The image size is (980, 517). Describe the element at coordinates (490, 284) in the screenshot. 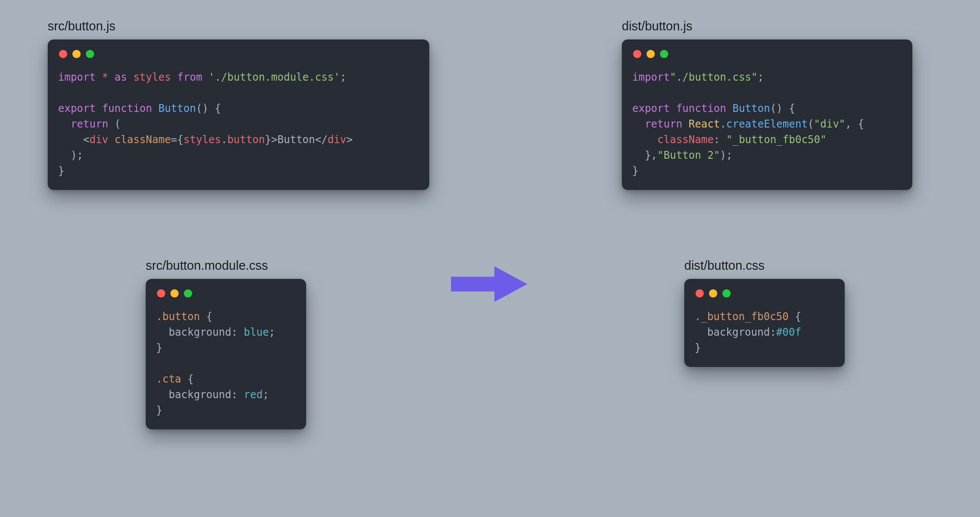

I see `arrow-right-icon` at that location.